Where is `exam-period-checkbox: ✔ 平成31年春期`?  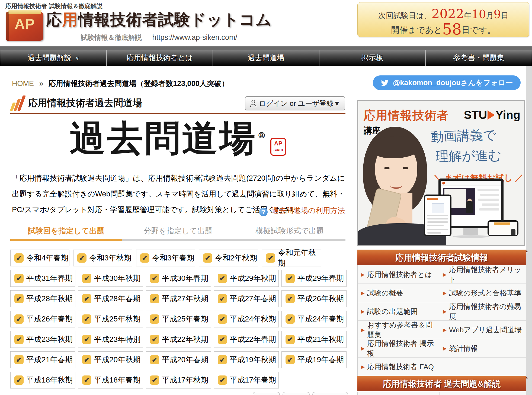 exam-period-checkbox: ✔ 平成31年春期 is located at coordinates (43, 278).